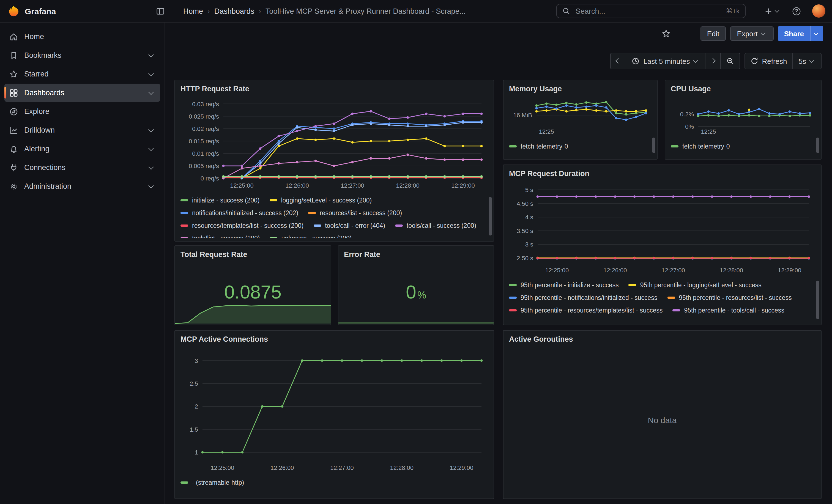 This screenshot has width=832, height=504. What do you see at coordinates (226, 201) in the screenshot?
I see `legend-label: initialize - success (200)` at bounding box center [226, 201].